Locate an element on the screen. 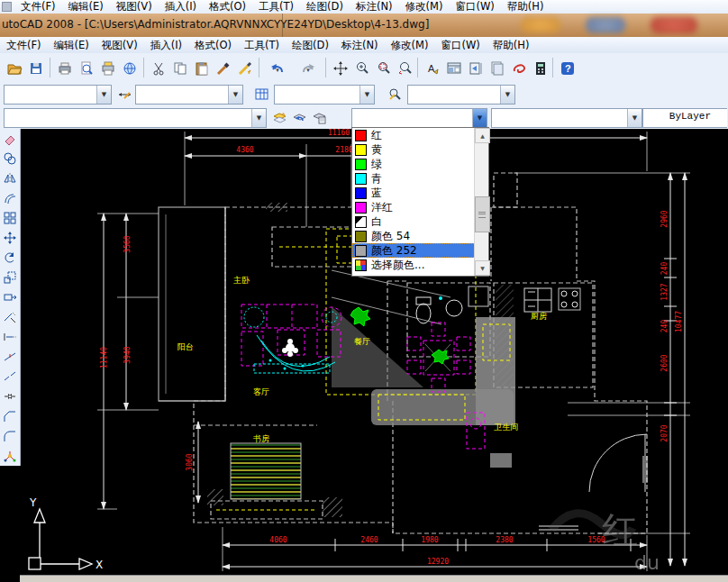 This screenshot has height=582, width=728. color-option-cyan: 青 is located at coordinates (420, 178).